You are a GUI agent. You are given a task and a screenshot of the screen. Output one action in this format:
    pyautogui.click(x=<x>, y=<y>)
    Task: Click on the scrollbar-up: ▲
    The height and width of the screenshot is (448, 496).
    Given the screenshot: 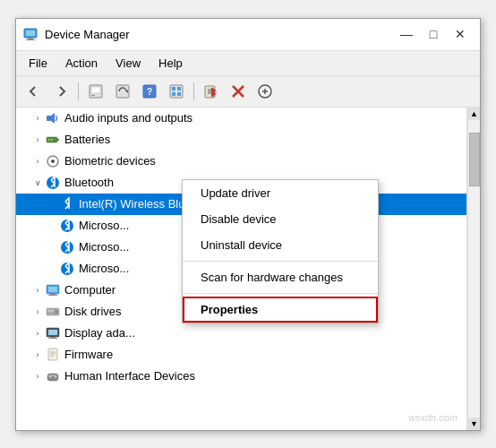 What is the action you would take?
    pyautogui.click(x=475, y=114)
    